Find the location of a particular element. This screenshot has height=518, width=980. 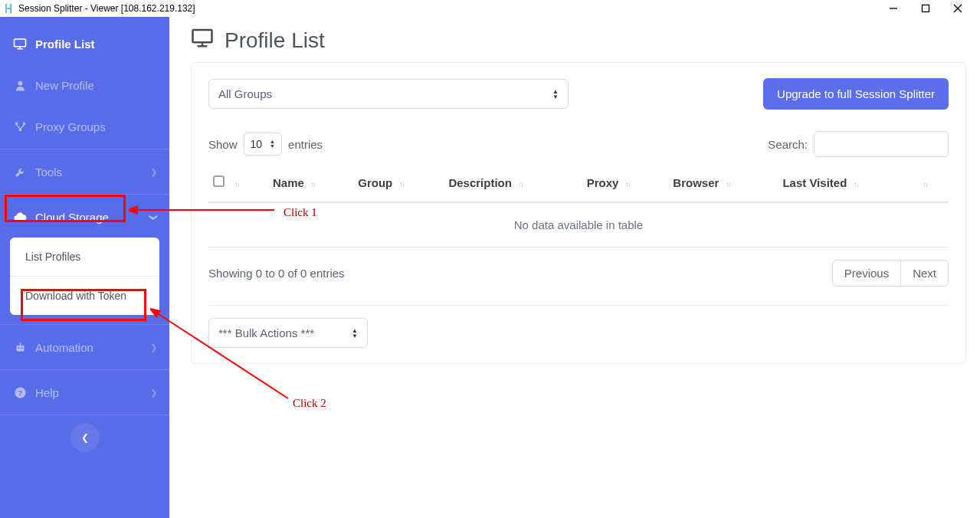

profiles-table: ↑↓ Name ↑↓ Group ↑↓ Description ↑↓ Proxy… is located at coordinates (578, 208).